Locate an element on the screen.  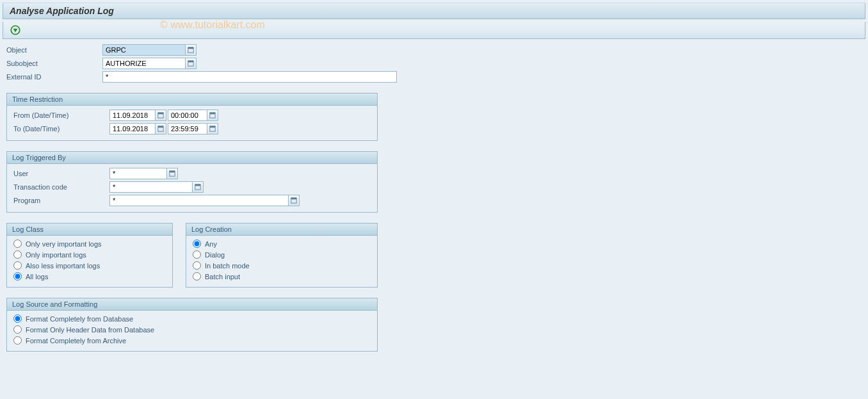
log-creation-option: Batch input is located at coordinates (282, 277).